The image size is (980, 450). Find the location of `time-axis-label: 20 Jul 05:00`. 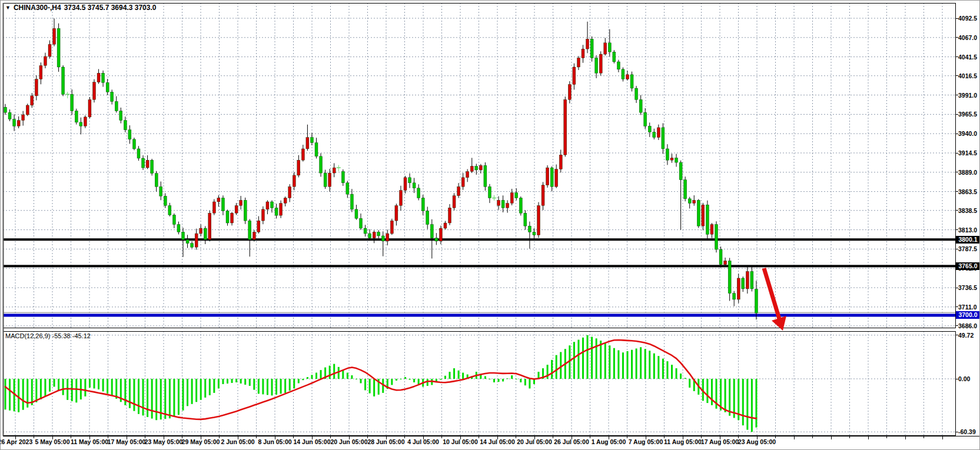

time-axis-label: 20 Jul 05:00 is located at coordinates (534, 442).